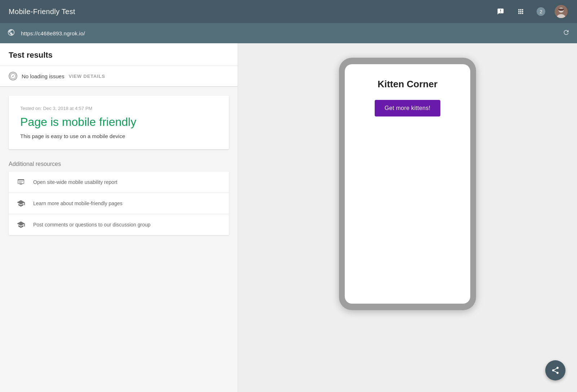 This screenshot has height=392, width=577. Describe the element at coordinates (555, 370) in the screenshot. I see `share-icon` at that location.